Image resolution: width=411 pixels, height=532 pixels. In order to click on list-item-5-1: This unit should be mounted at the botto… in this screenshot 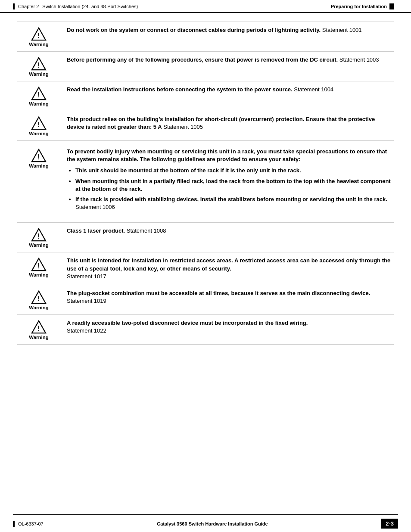, I will do `click(234, 171)`.